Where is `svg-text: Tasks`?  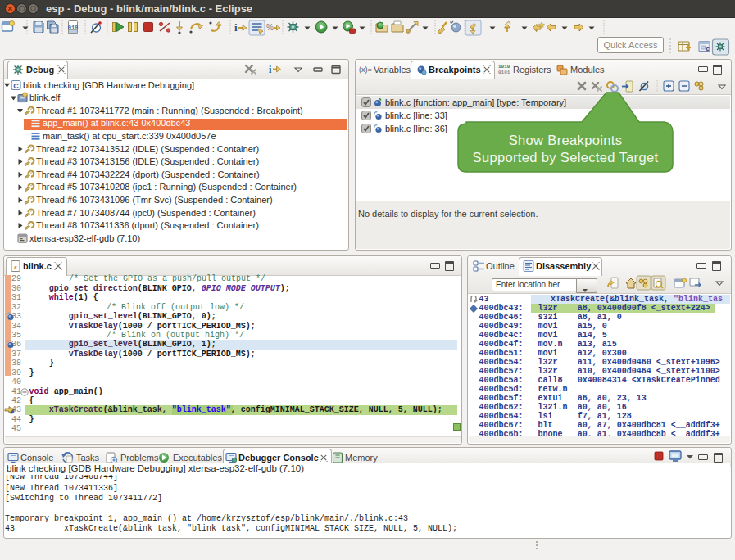 svg-text: Tasks is located at coordinates (88, 458).